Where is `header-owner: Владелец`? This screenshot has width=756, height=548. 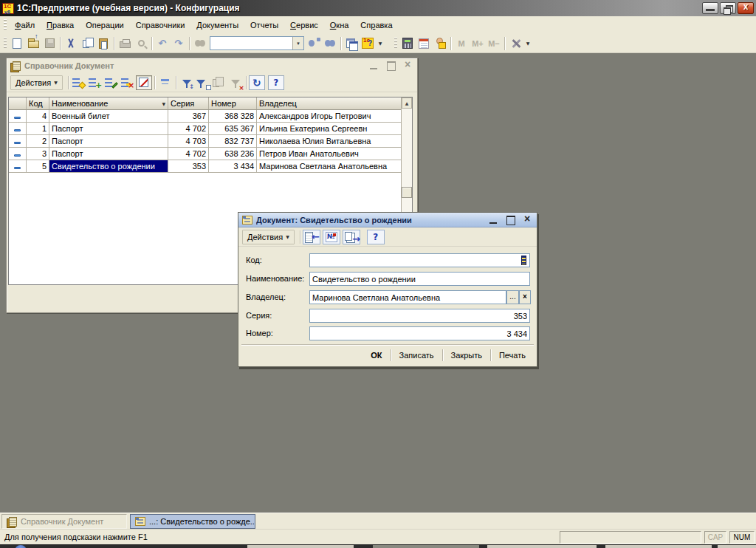 header-owner: Владелец is located at coordinates (324, 103).